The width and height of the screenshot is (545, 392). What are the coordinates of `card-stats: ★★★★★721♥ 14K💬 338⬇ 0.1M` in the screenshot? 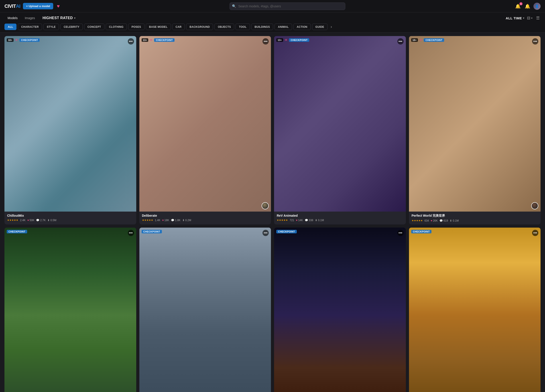 It's located at (340, 220).